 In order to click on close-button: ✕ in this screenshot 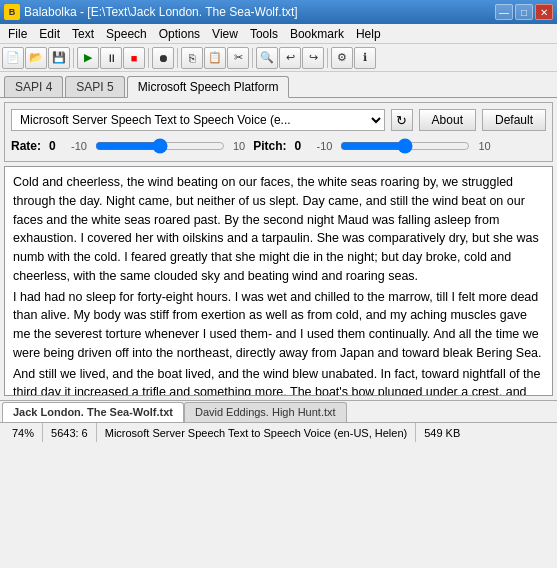, I will do `click(544, 12)`.